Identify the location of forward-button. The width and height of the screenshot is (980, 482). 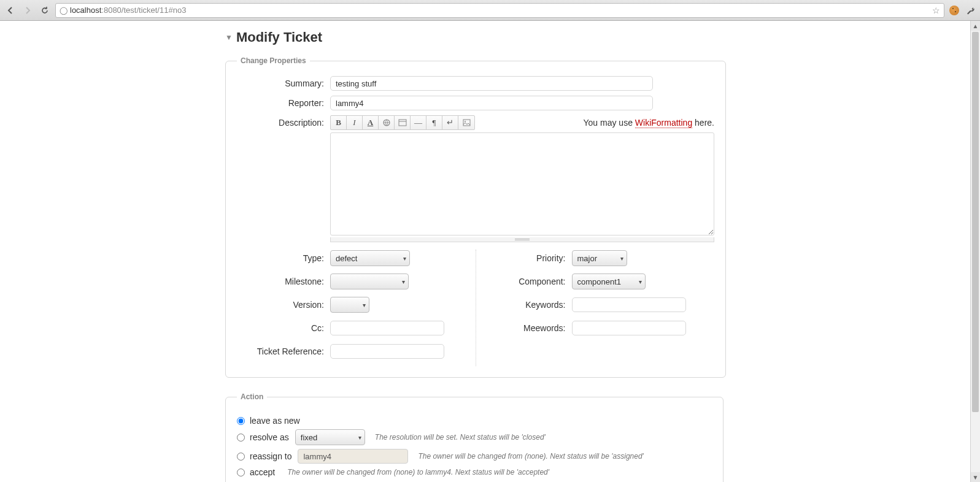
(28, 10).